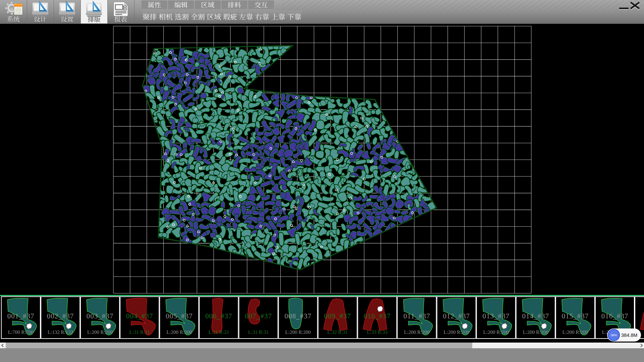 The height and width of the screenshot is (362, 644). I want to click on svg-text: L:33 R:33, so click(377, 332).